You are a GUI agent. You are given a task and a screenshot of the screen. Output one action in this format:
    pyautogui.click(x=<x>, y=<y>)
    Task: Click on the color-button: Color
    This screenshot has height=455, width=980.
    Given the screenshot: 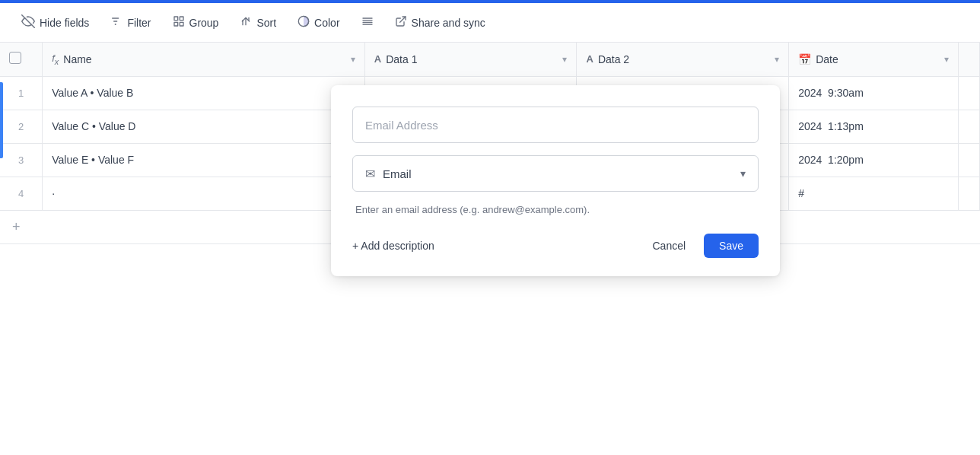 What is the action you would take?
    pyautogui.click(x=318, y=23)
    